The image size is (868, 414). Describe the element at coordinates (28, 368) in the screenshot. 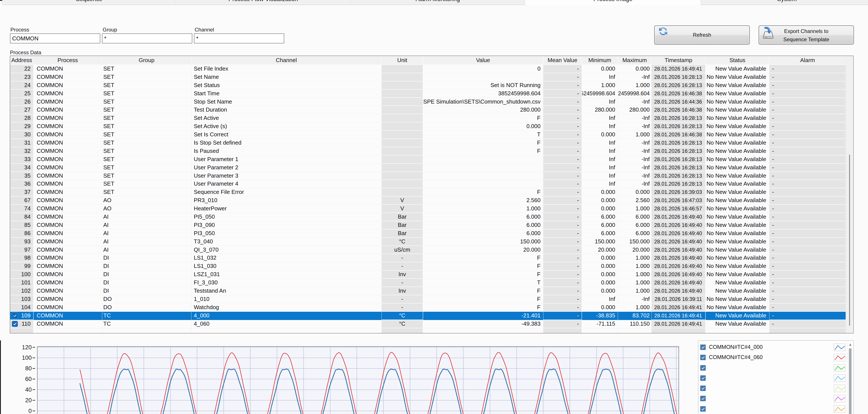

I see `svg-text: 80` at that location.